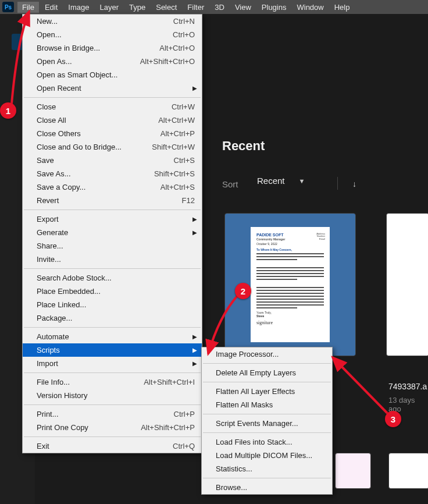 Image resolution: width=428 pixels, height=504 pixels. What do you see at coordinates (112, 414) in the screenshot?
I see `file-menu-item-33: Print...Ctrl+P` at bounding box center [112, 414].